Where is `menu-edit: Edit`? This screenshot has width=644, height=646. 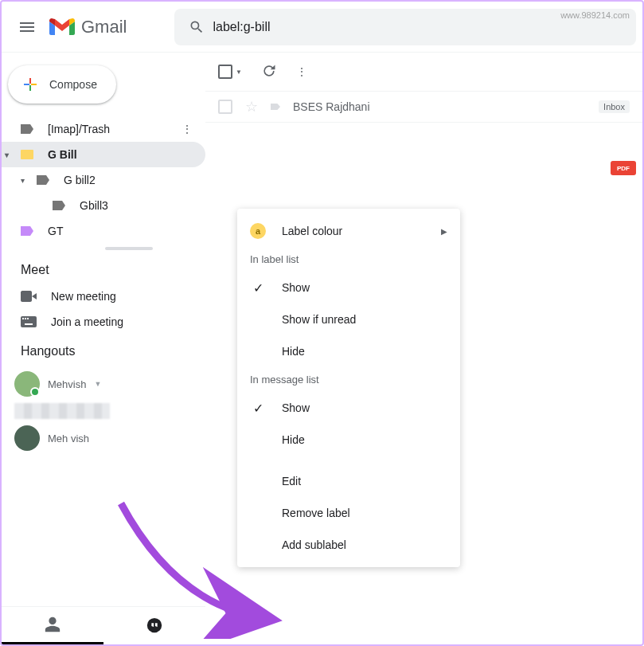 menu-edit: Edit is located at coordinates (349, 481).